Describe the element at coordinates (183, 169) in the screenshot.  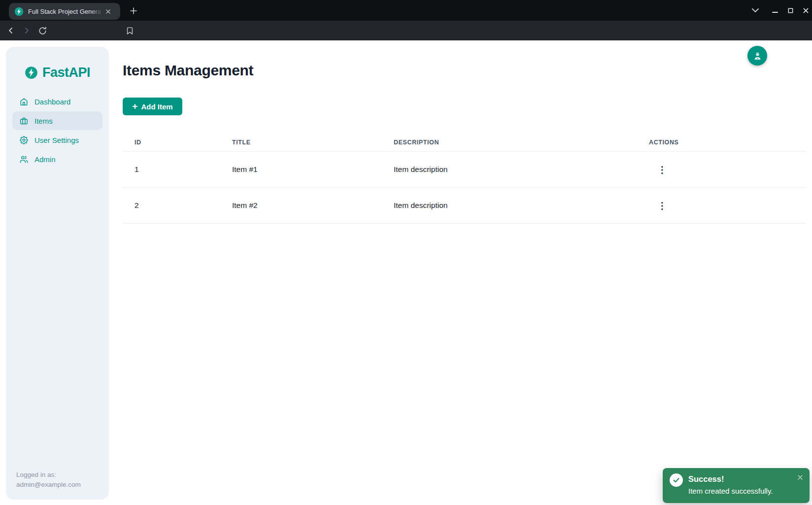
I see `cell-id: 1` at that location.